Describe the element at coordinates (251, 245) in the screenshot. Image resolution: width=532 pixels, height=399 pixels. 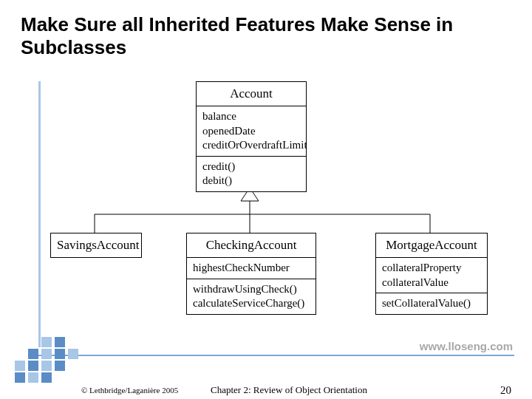
I see `class-name: CheckingAccount` at that location.